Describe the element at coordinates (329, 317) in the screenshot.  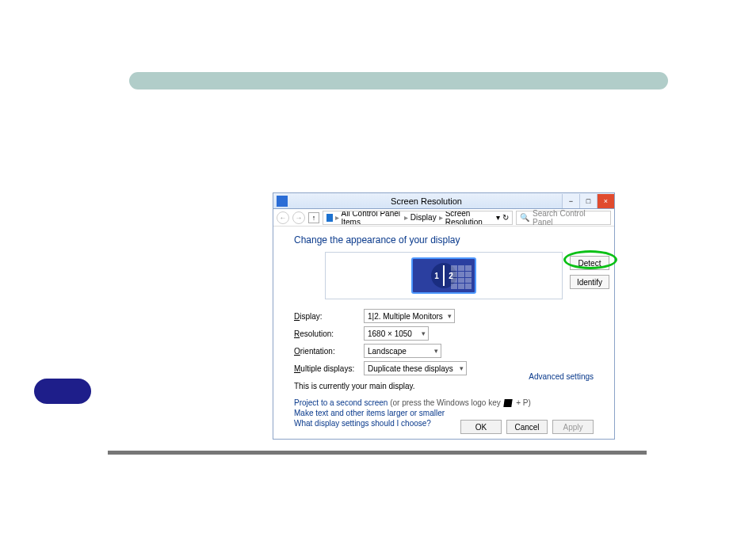
I see `display-label: DDisplay:isplay:` at that location.